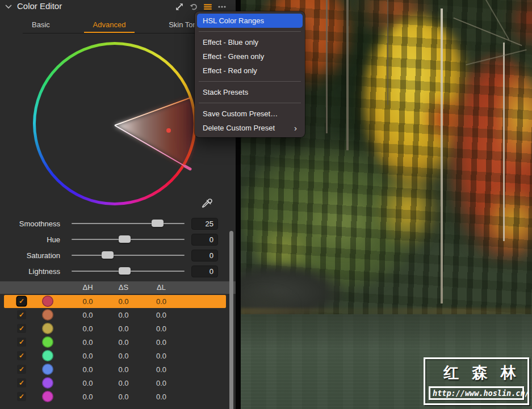 Image resolution: width=532 pixels, height=409 pixels. I want to click on color-range-wedge, so click(115, 124).